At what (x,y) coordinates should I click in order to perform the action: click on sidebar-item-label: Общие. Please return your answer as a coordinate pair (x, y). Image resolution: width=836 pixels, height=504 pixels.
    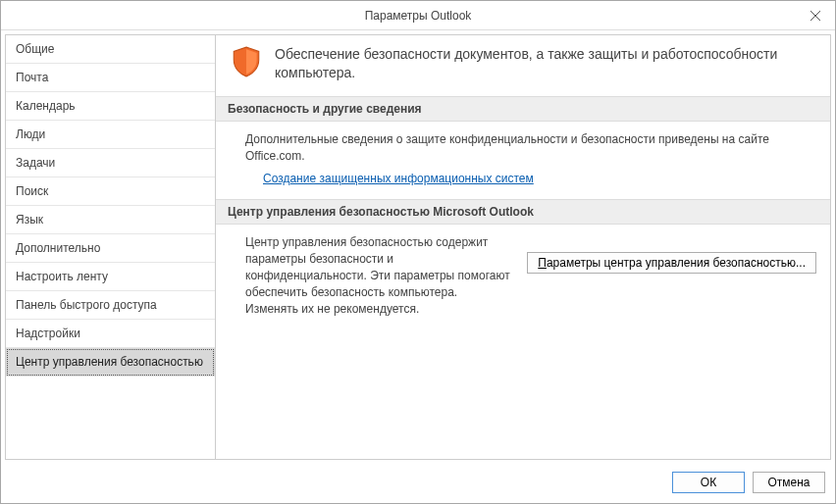
    Looking at the image, I should click on (35, 49).